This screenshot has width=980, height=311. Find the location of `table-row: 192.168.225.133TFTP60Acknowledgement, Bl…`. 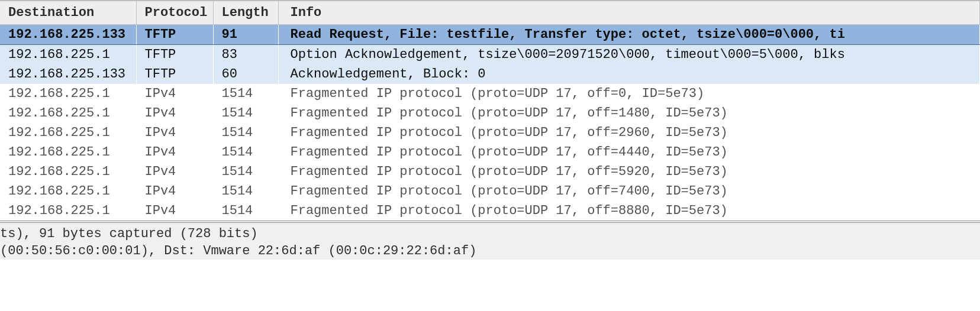

table-row: 192.168.225.133TFTP60Acknowledgement, Bl… is located at coordinates (490, 74).